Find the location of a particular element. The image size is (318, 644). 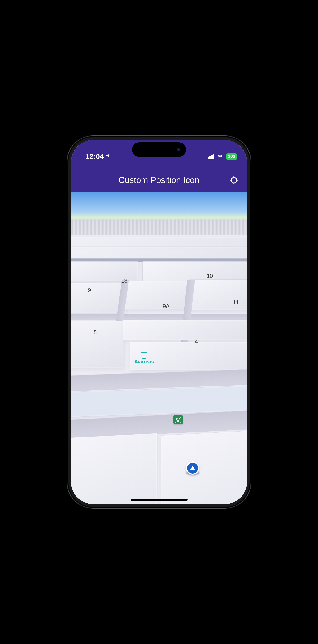

location-services-icon is located at coordinates (108, 156).